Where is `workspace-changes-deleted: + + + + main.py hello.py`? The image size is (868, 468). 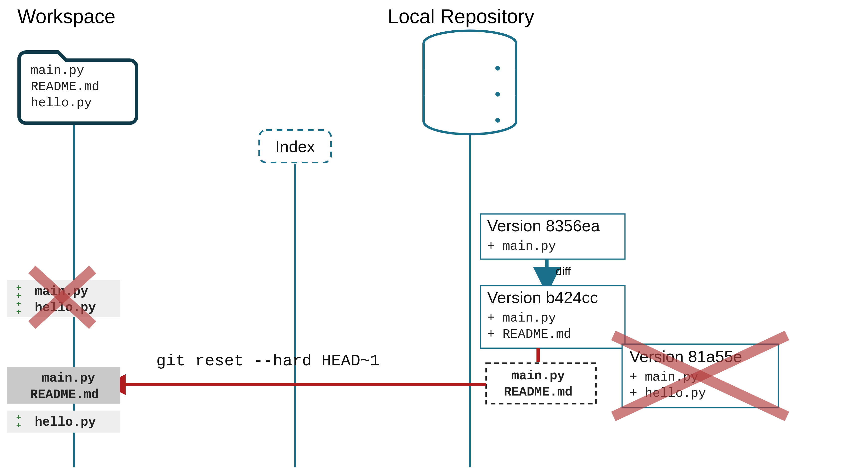
workspace-changes-deleted: + + + + main.py hello.py is located at coordinates (63, 297).